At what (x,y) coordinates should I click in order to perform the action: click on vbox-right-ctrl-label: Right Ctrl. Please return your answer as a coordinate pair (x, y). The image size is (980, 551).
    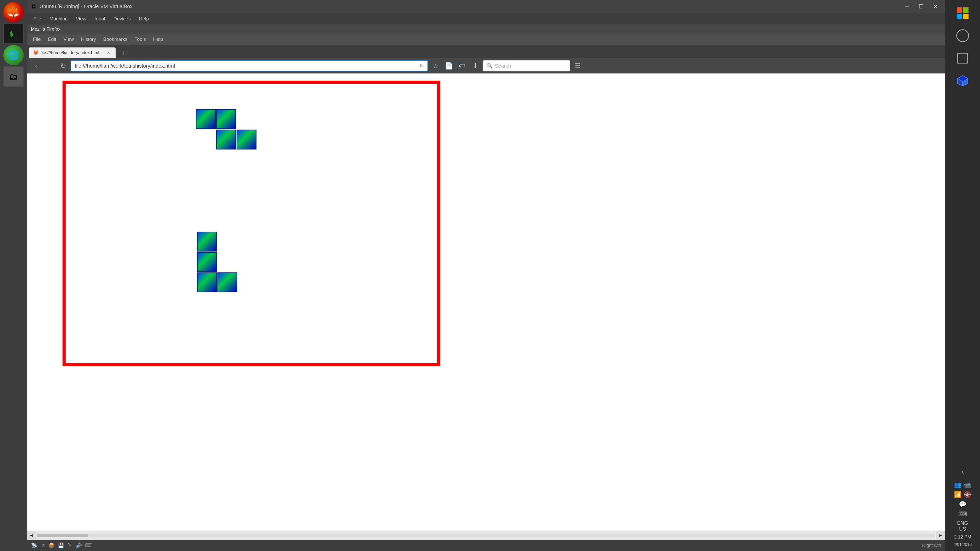
    Looking at the image, I should click on (932, 546).